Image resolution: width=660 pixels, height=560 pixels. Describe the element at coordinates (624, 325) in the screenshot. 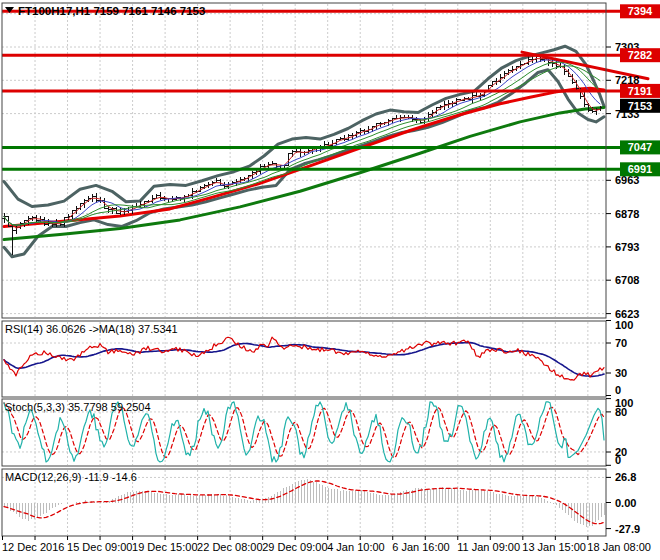

I see `rsi-tick-label: 100` at that location.